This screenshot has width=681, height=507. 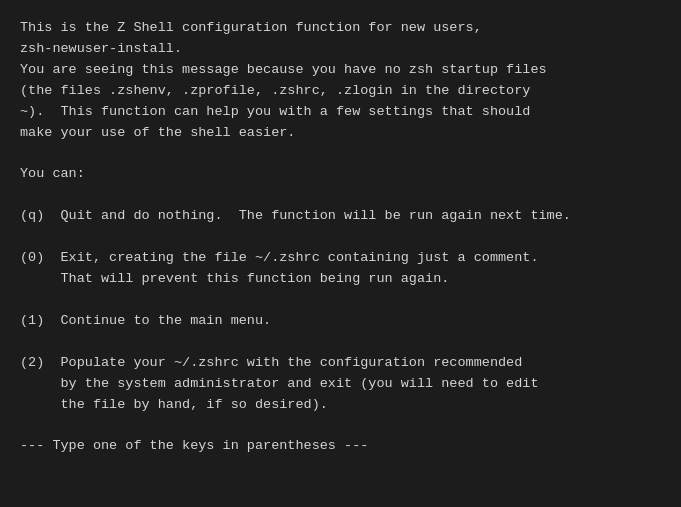 I want to click on terminal-line: You are seeing this message because you …, so click(x=340, y=70).